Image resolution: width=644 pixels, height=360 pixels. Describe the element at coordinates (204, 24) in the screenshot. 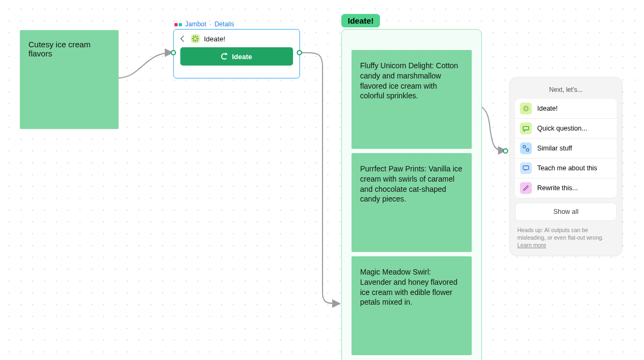

I see `widget-header-row: Jambot · Details` at that location.